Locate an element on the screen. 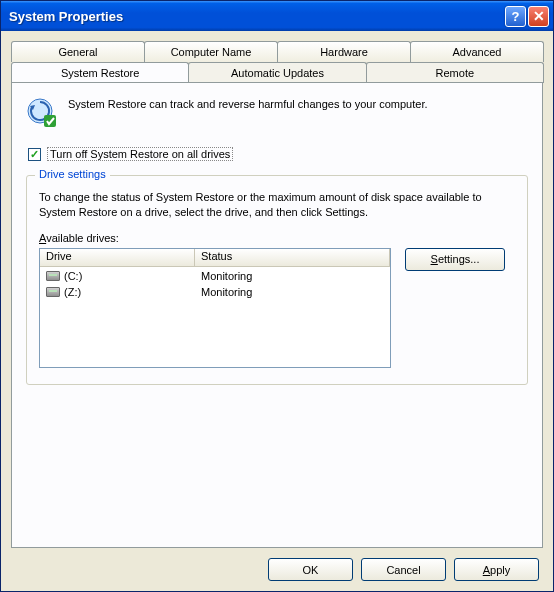 The image size is (554, 592). help-button: ? is located at coordinates (516, 16).